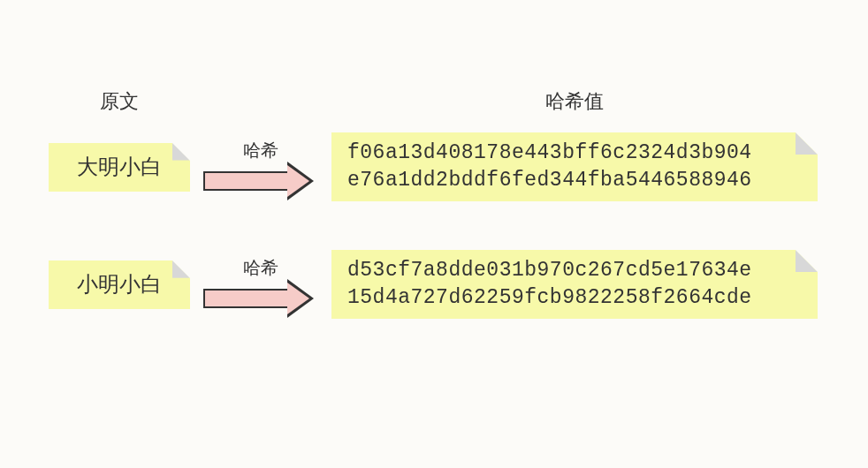 This screenshot has width=868, height=468. What do you see at coordinates (575, 167) in the screenshot?
I see `hash-output-note: f06a13d408178e443bff6c2324d3b904 e76a1dd…` at bounding box center [575, 167].